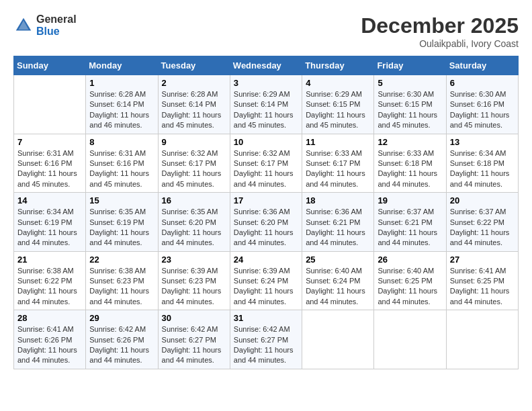 This screenshot has height=411, width=532. Describe the element at coordinates (194, 228) in the screenshot. I see `day-info: Sunrise: 6:35 AMSunset: 6:20 PMDaylight:…` at that location.